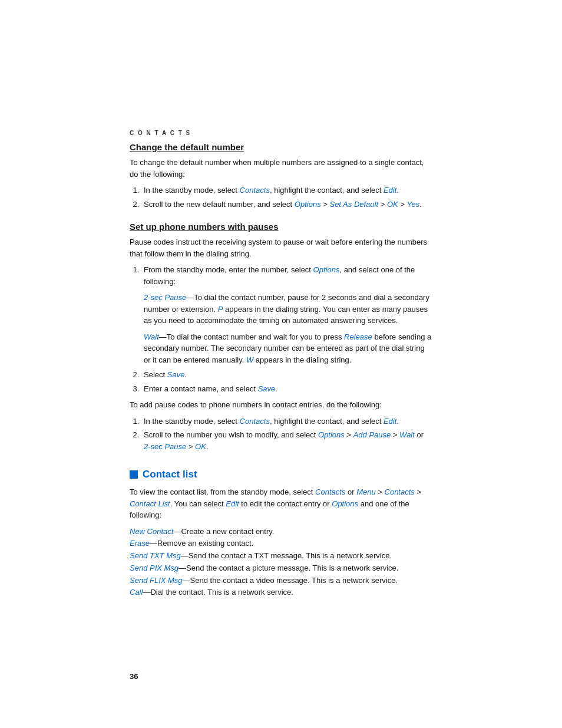 This screenshot has height=728, width=562. What do you see at coordinates (156, 580) in the screenshot?
I see `send-flix-link: Send FLIX Msg` at bounding box center [156, 580].